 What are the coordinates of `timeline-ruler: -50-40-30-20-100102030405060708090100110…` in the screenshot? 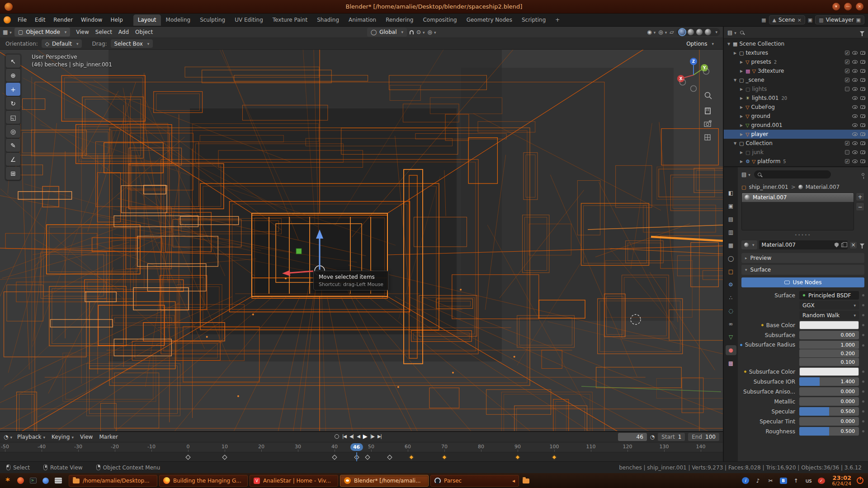 It's located at (362, 447).